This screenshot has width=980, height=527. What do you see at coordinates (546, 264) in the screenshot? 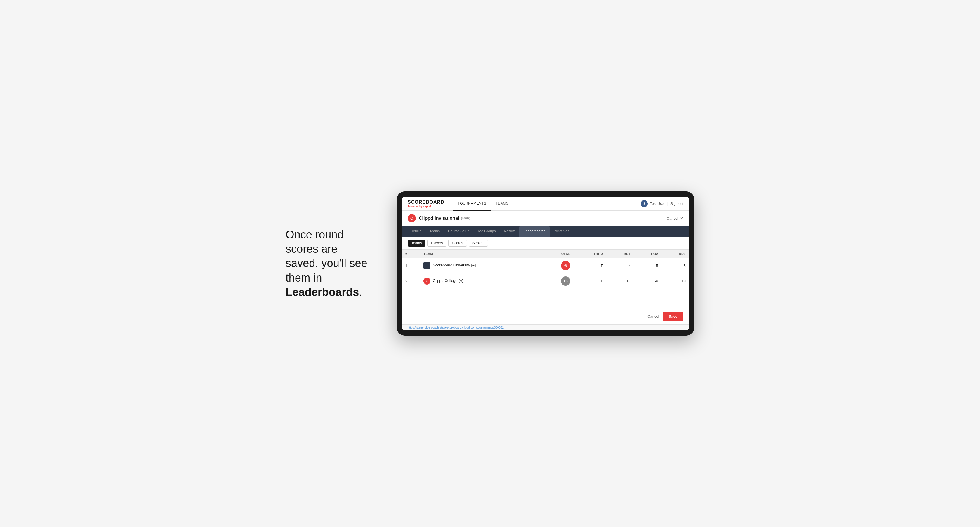
I see `tablet-screen: SCOREBOARD Powered by clippd TOURNAMENTS…` at bounding box center [546, 264].